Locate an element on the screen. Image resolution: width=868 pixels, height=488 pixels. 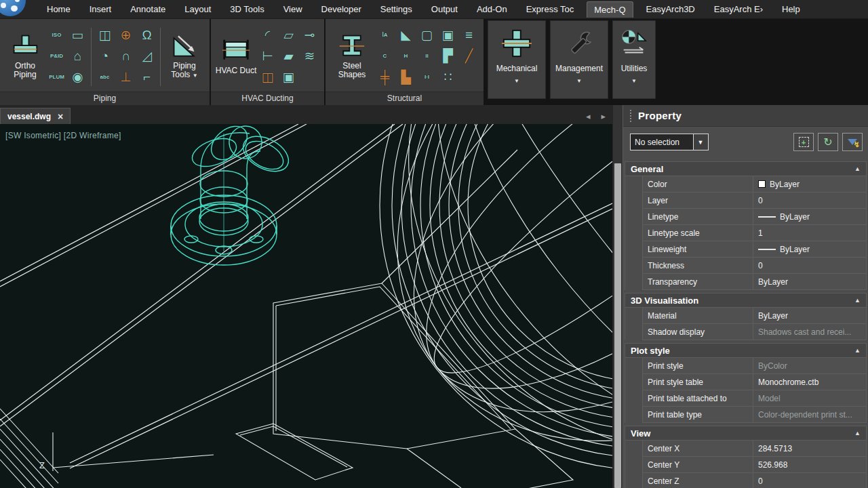
hvac-duct-button: HVAC Duct is located at coordinates (236, 56).